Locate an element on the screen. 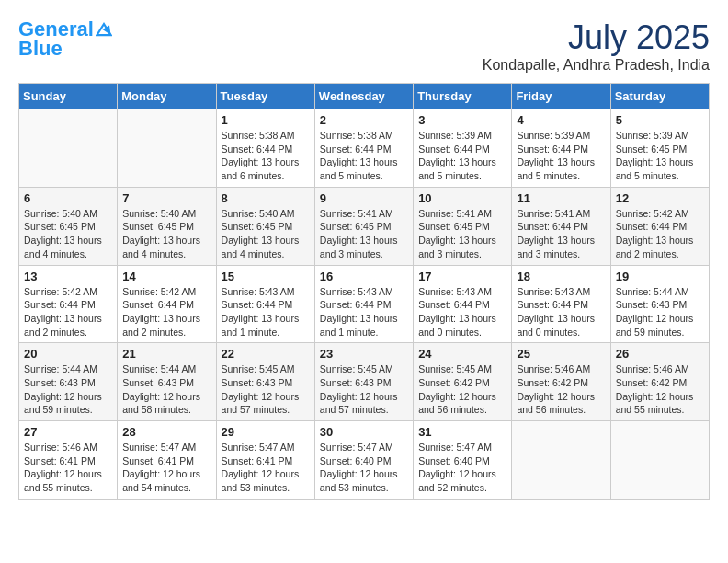  day-number: 13 is located at coordinates (68, 276).